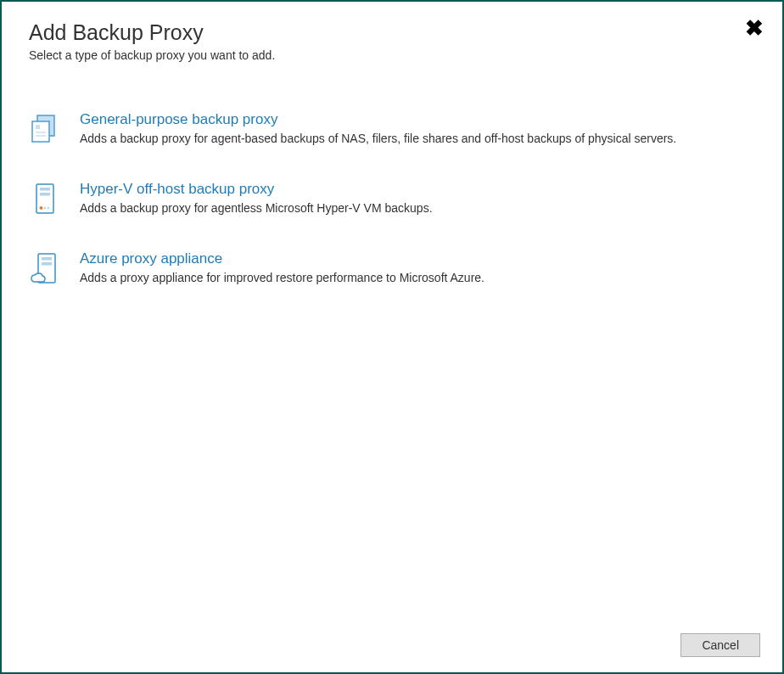  I want to click on option-text: Azure proxy appliance Adds a proxy appli…, so click(417, 267).